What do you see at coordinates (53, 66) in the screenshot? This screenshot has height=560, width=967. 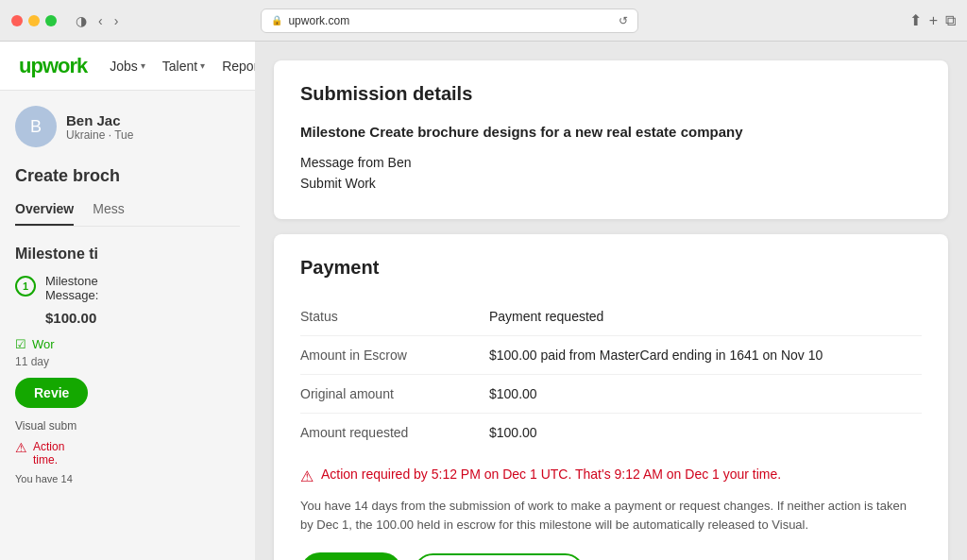 I see `upwork-logo: upwork` at bounding box center [53, 66].